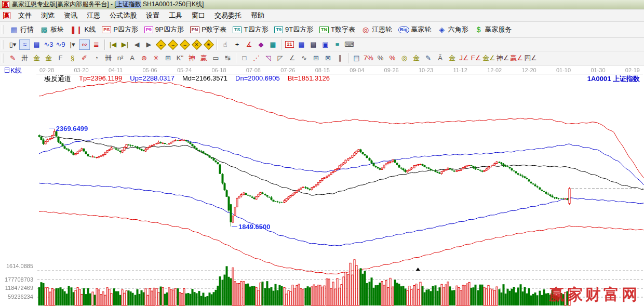 The height and width of the screenshot is (306, 644). What do you see at coordinates (137, 45) in the screenshot?
I see `nav-prev-icon: ◀` at bounding box center [137, 45].